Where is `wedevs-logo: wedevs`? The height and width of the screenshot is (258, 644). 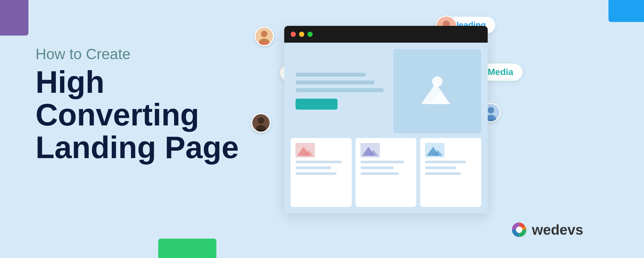
wedevs-logo: wedevs is located at coordinates (547, 230).